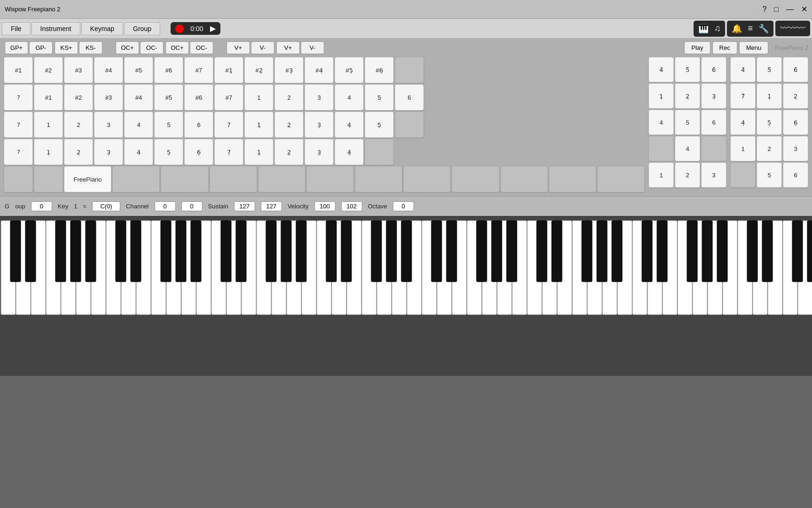 This screenshot has width=812, height=508. Describe the element at coordinates (319, 70) in the screenshot. I see `key-cell: #4̣` at that location.